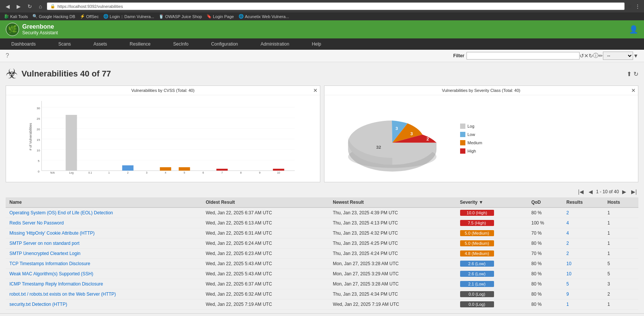 The image size is (644, 316). What do you see at coordinates (104, 274) in the screenshot?
I see `cell-name-6: Weak MAC Algorithm(s) Supported (SSH)` at bounding box center [104, 274].